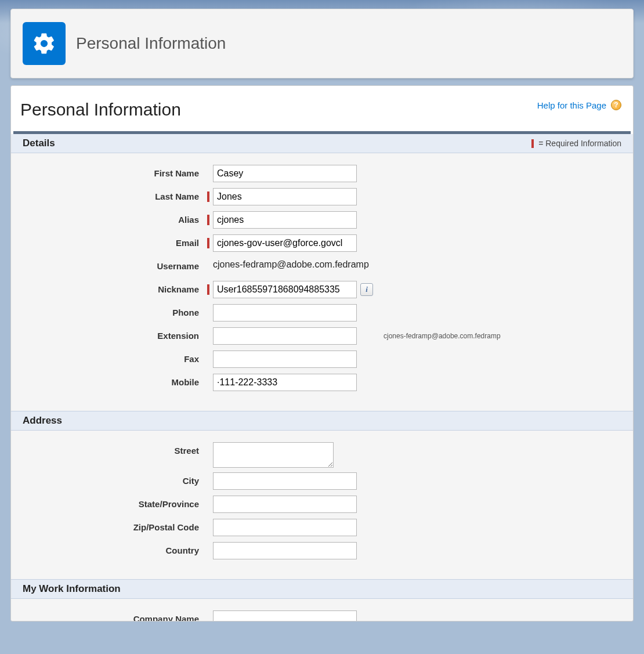  Describe the element at coordinates (322, 360) in the screenshot. I see `row-fax: Fax` at that location.